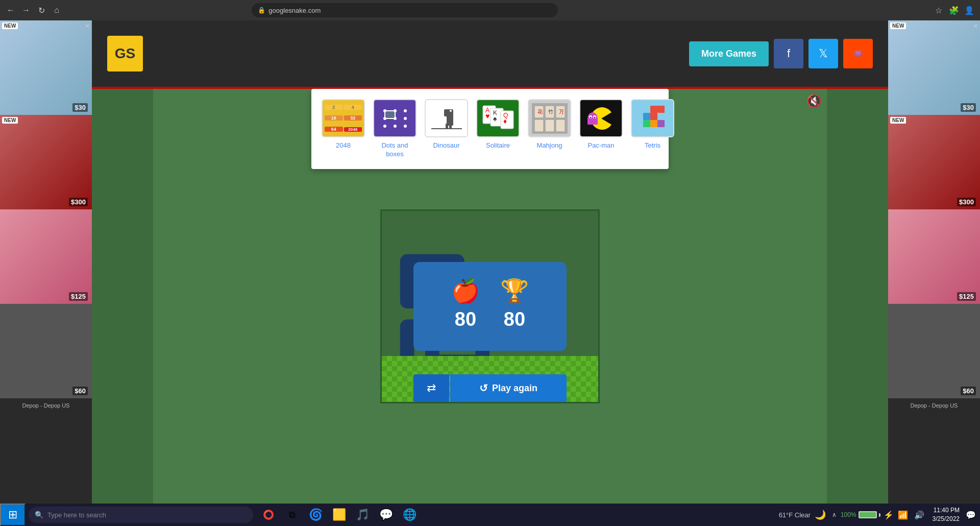 Image resolution: width=980 pixels, height=526 pixels. I want to click on game-solitaire-label: Solitaire, so click(498, 146).